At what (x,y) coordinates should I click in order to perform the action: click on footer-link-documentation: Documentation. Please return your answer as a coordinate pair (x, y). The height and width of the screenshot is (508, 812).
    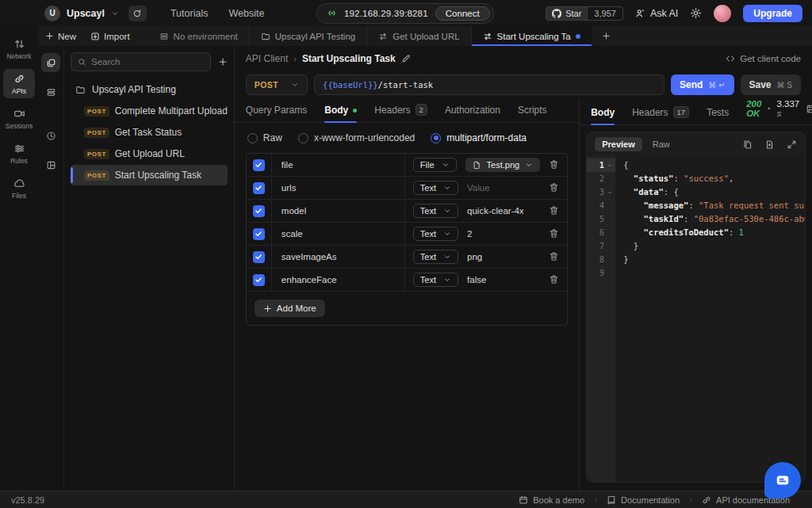
    Looking at the image, I should click on (643, 500).